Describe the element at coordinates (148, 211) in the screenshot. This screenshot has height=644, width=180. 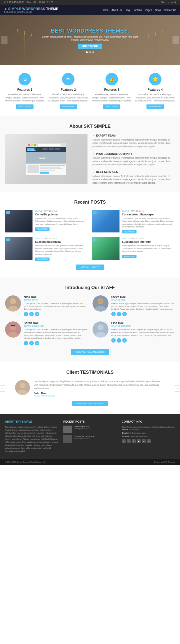
I see `post-meta-2: SIMPLE MAY 20, 2016` at that location.